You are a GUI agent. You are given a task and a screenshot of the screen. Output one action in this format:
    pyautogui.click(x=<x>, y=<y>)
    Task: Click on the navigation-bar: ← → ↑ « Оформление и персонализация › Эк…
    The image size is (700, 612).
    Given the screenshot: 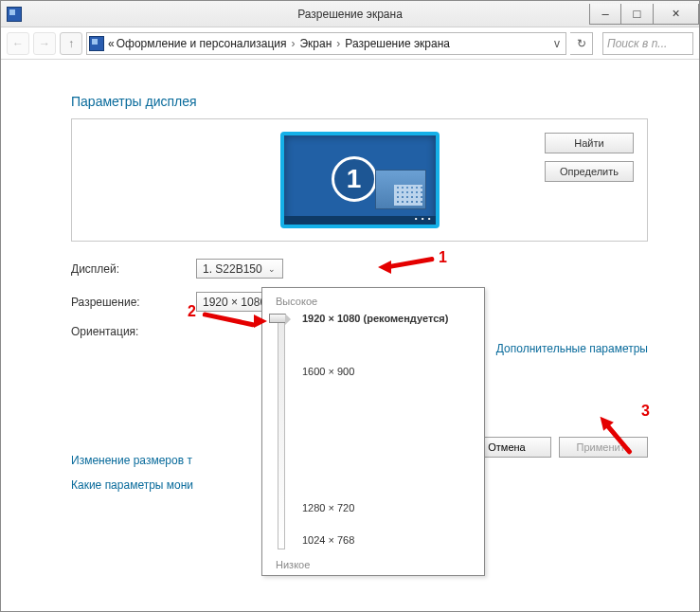 What is the action you would take?
    pyautogui.click(x=350, y=44)
    